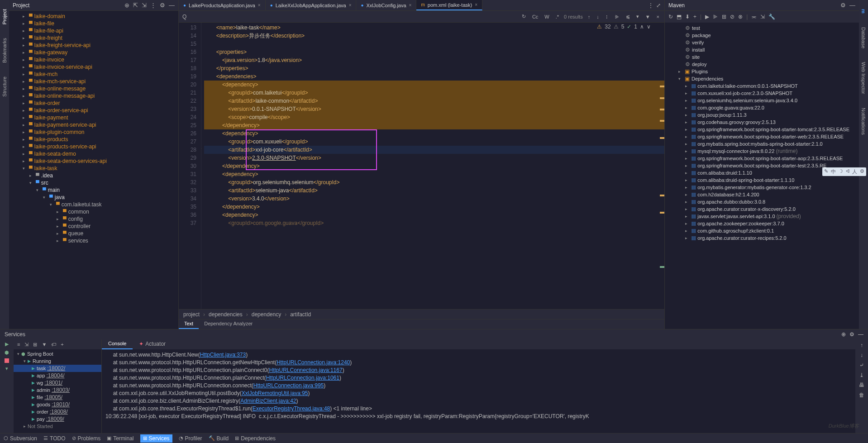 The height and width of the screenshot is (443, 868). I want to click on sidebar-notifications: Notifications, so click(863, 121).